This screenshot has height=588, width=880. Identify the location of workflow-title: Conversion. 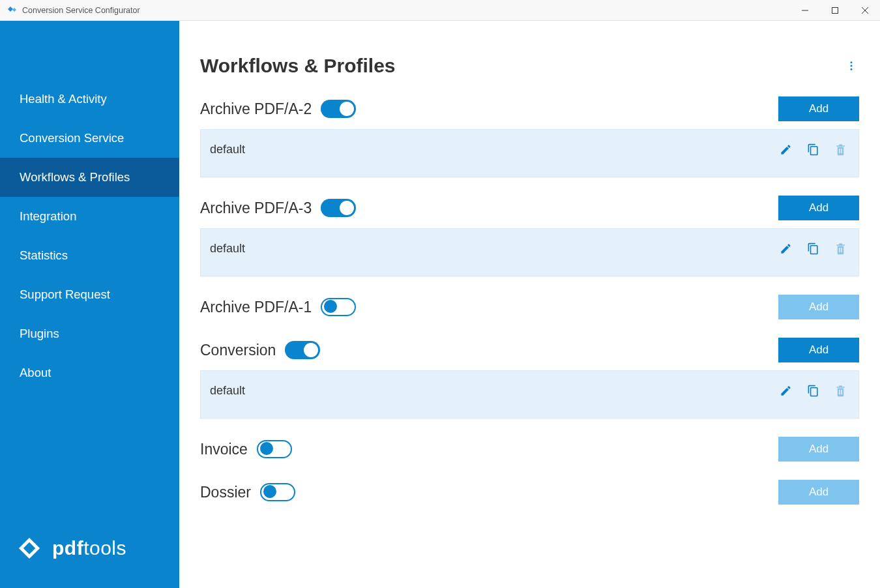
(238, 351).